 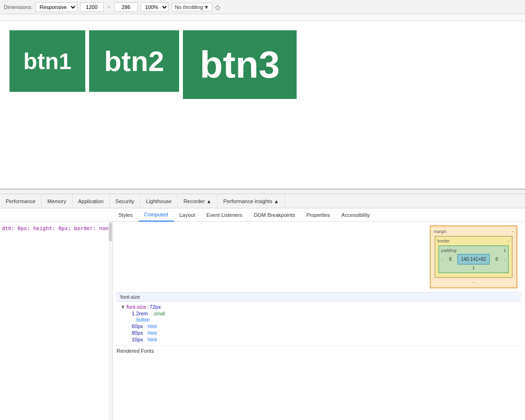 I want to click on tab-lighthouse: Lighthouse, so click(x=159, y=201).